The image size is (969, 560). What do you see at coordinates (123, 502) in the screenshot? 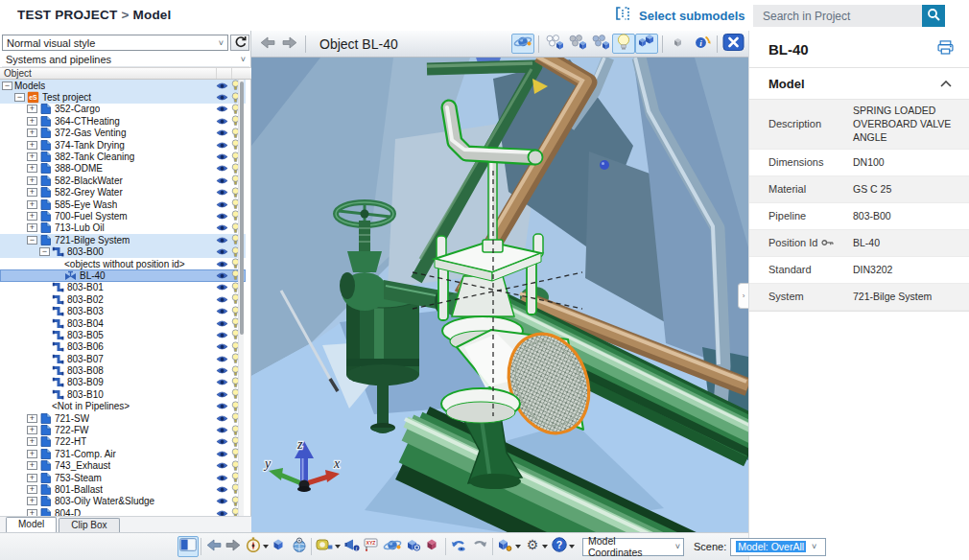
I see `tree-row: +803-Oily Water&Sludge` at bounding box center [123, 502].